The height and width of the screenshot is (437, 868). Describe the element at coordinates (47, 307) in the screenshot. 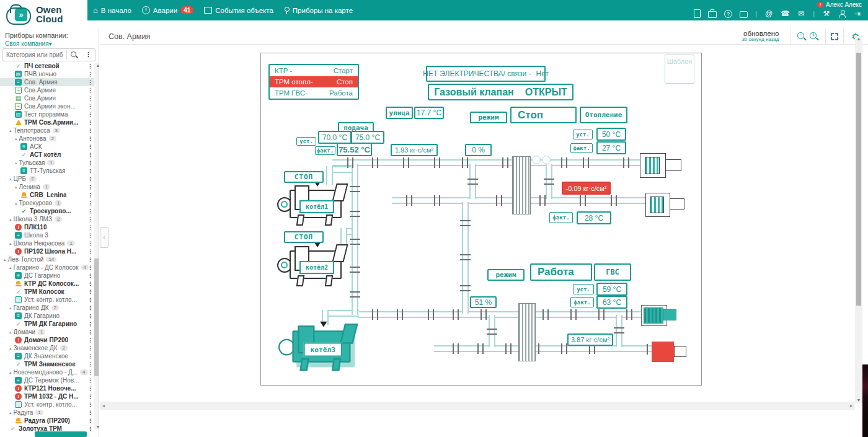

I see `tree-group: ▴Гагарино ДК2⋮` at that location.